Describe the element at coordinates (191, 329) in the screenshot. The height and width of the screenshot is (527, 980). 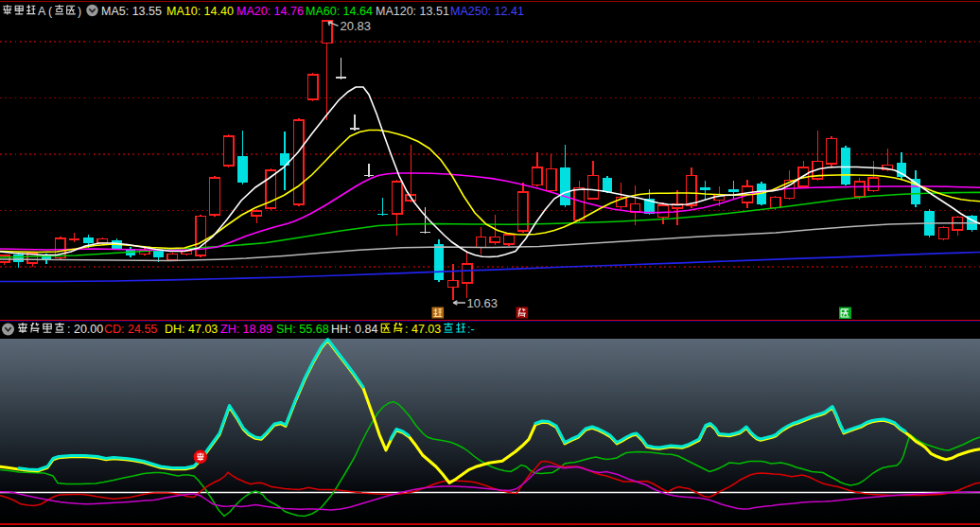
I see `svg-text: DH: 47.03` at that location.